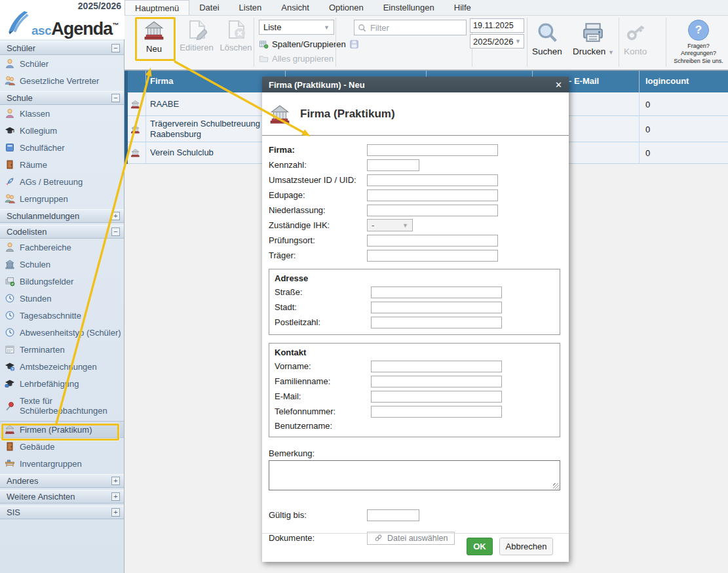 The image size is (728, 573). What do you see at coordinates (62, 165) in the screenshot?
I see `sidebar-item-raeume: Räume` at bounding box center [62, 165].